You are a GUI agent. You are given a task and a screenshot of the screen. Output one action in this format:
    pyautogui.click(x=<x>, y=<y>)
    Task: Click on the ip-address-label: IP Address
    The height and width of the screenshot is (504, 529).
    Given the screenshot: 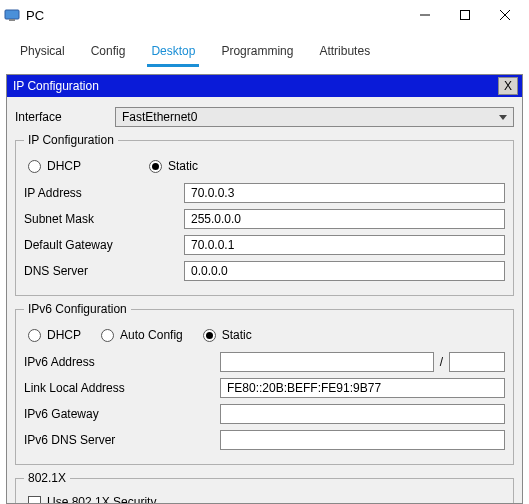 What is the action you would take?
    pyautogui.click(x=104, y=193)
    